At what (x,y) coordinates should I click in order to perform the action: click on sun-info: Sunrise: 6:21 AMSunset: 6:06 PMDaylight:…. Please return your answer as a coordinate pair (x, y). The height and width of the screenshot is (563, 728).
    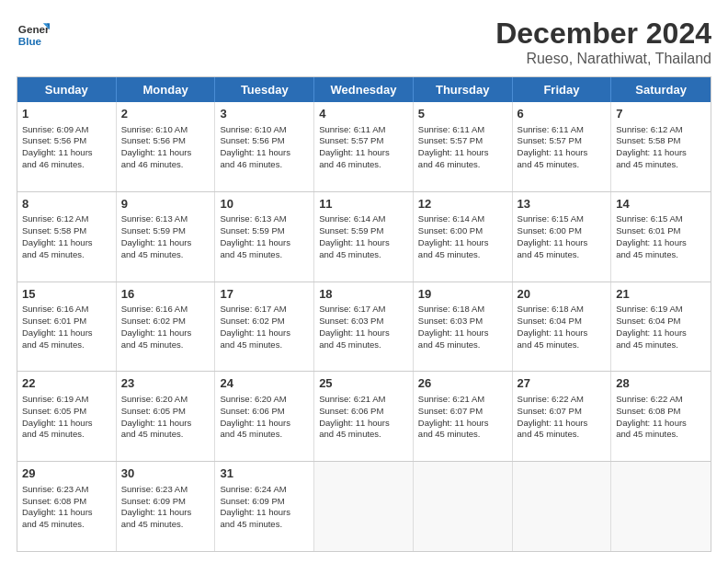
    Looking at the image, I should click on (355, 416).